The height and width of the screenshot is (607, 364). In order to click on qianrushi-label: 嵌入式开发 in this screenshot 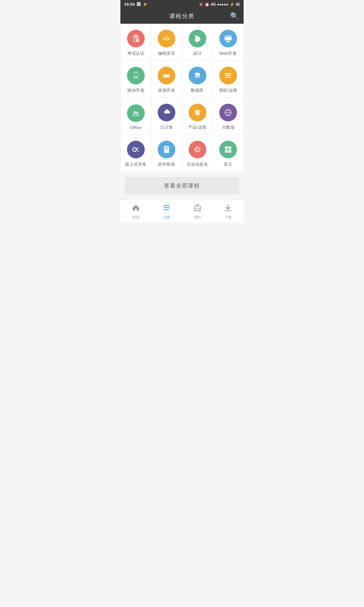, I will do `click(136, 164)`.